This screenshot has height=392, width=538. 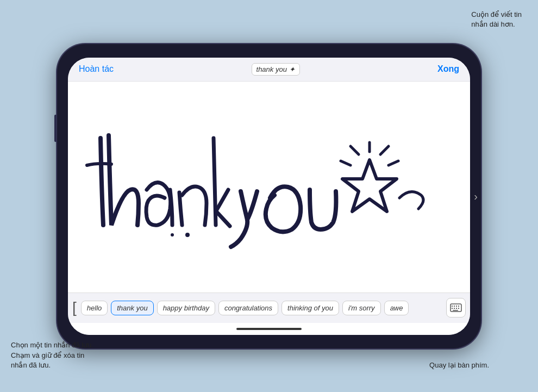 What do you see at coordinates (74, 308) in the screenshot?
I see `bracket-icon: [` at bounding box center [74, 308].